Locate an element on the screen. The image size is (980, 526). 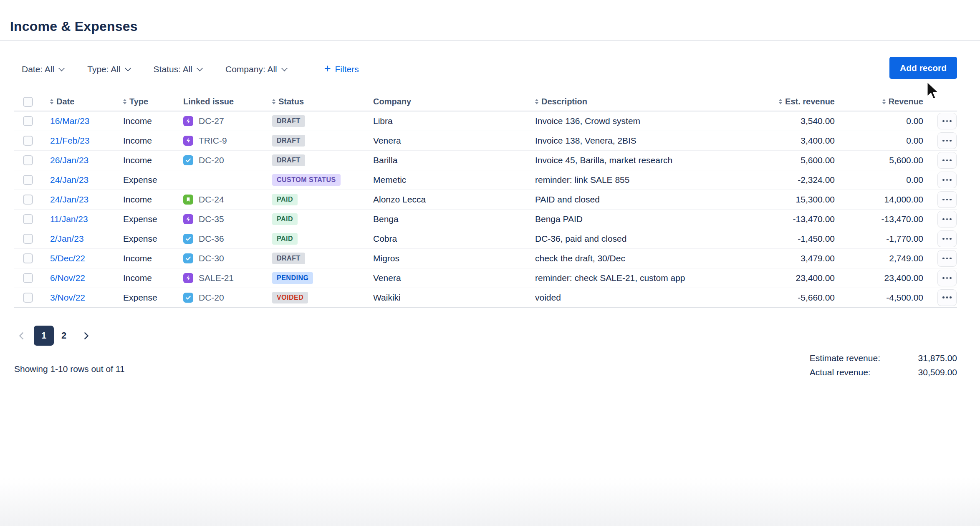
date-link: 11/Jan/23 is located at coordinates (69, 219).